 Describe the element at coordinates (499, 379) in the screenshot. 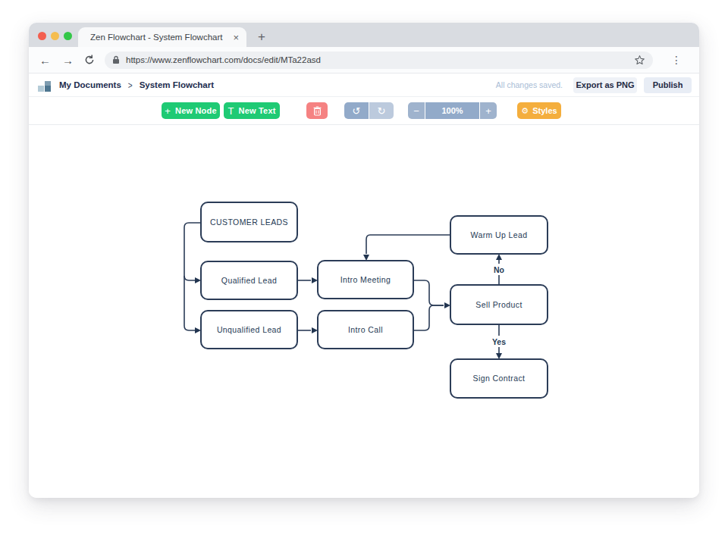

I see `flow-node-sign-contract: Sign Contract` at that location.